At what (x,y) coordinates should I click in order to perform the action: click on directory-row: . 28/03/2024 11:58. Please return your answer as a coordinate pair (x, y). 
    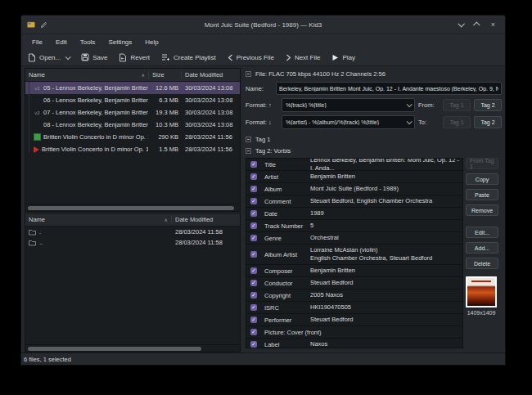
    Looking at the image, I should click on (133, 232).